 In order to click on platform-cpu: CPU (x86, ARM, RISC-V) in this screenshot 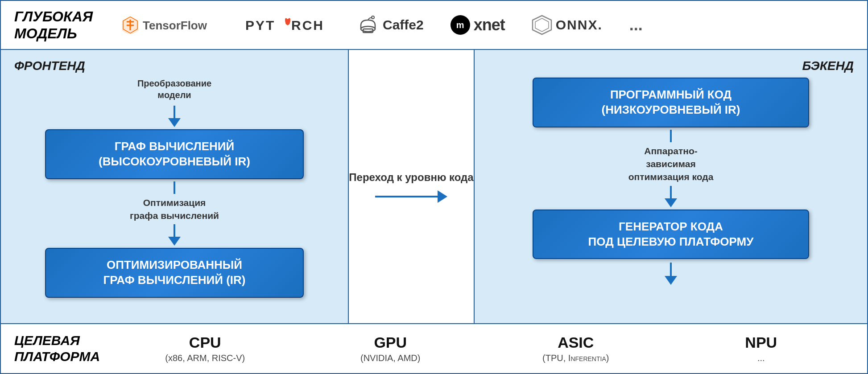, I will do `click(205, 349)`.